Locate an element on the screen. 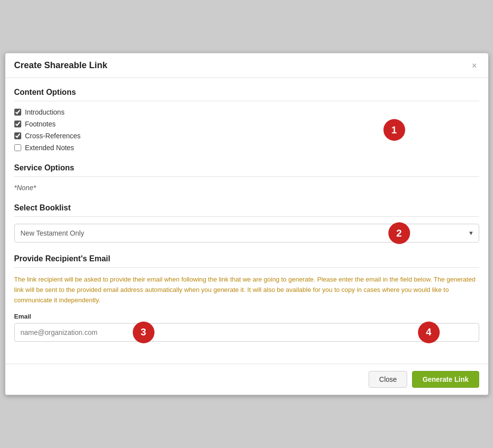 The height and width of the screenshot is (448, 493). close-button: Close is located at coordinates (388, 379).